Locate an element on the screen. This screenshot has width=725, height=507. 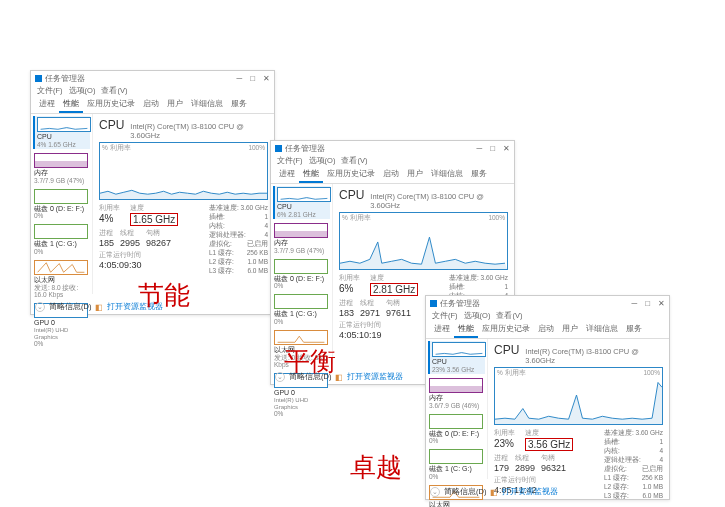
sidebar: CPU6% 2.81 GHz 内存3.7/7.9 GB (47%) 磁盘 0 (… is located at coordinates (302, 274).